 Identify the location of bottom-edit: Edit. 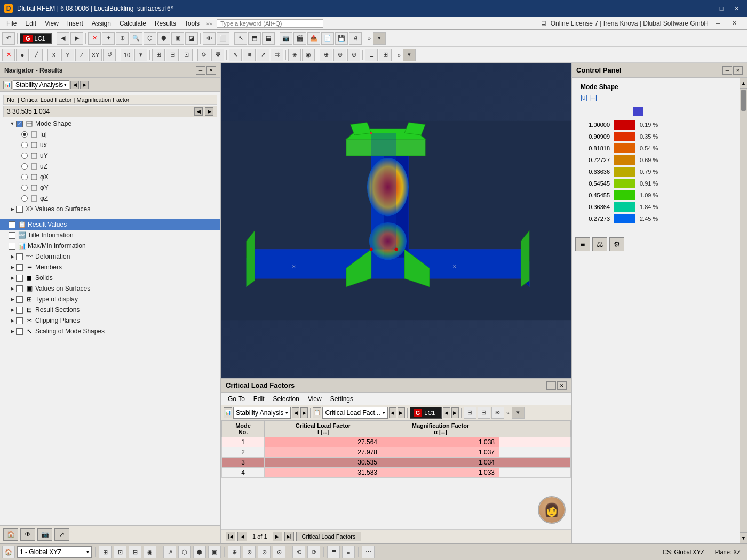
(259, 399).